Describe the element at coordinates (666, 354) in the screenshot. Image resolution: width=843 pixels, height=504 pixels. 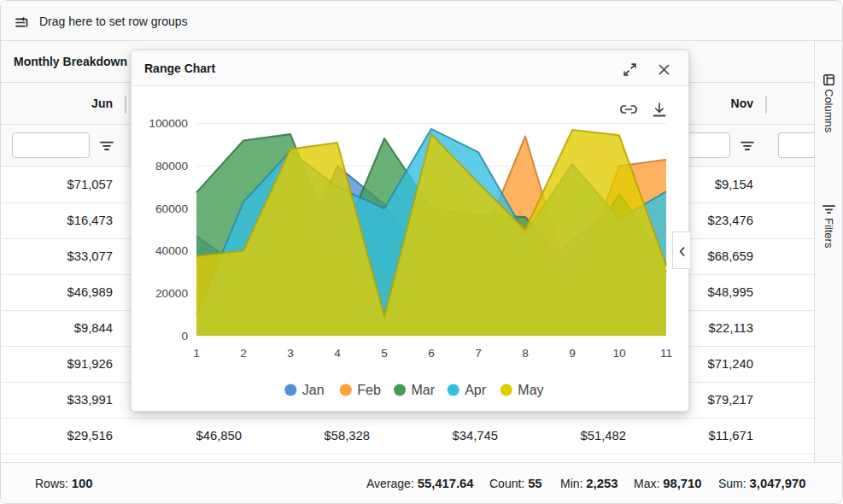
I see `svg-text: 11` at that location.